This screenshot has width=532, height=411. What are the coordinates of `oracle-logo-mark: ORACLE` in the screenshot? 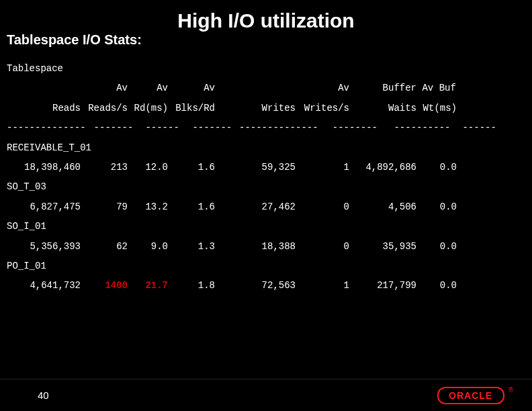 It's located at (471, 396).